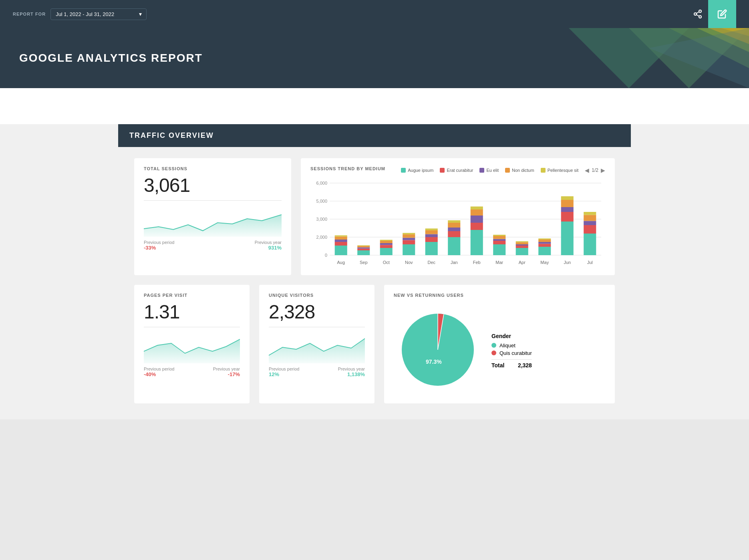 The height and width of the screenshot is (560, 749). Describe the element at coordinates (512, 353) in the screenshot. I see `pie-legend-item-1: Quis curabitur` at that location.